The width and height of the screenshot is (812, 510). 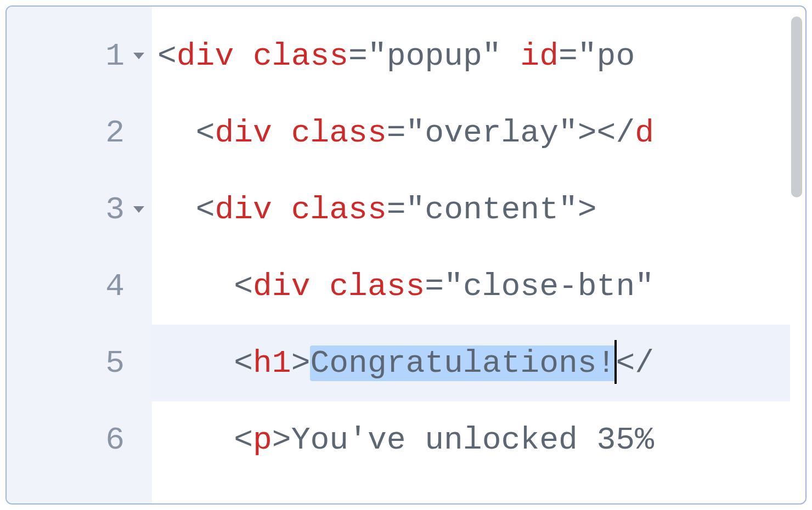 What do you see at coordinates (616, 362) in the screenshot?
I see `text-cursor` at bounding box center [616, 362].